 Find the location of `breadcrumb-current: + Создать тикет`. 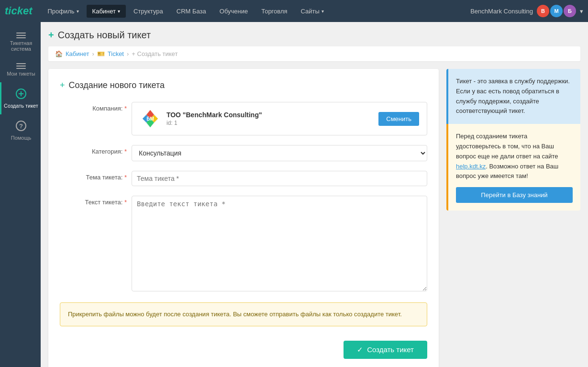

breadcrumb-current: + Создать тикет is located at coordinates (155, 54).